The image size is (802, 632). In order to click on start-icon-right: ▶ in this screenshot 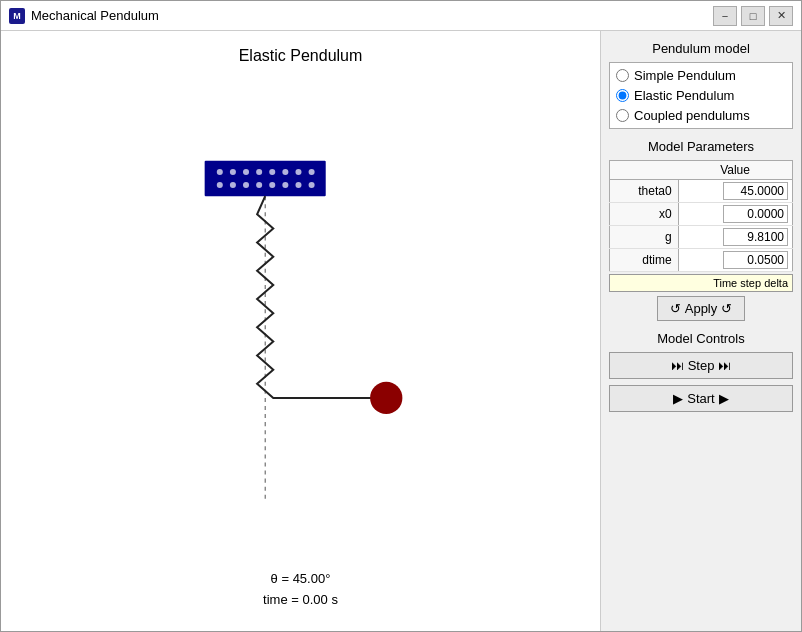, I will do `click(724, 398)`.